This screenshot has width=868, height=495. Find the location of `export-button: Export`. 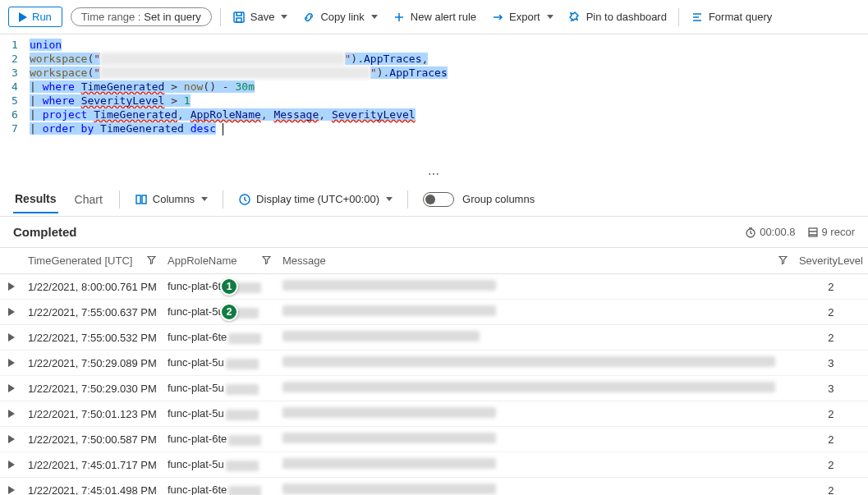

export-button: Export is located at coordinates (522, 17).